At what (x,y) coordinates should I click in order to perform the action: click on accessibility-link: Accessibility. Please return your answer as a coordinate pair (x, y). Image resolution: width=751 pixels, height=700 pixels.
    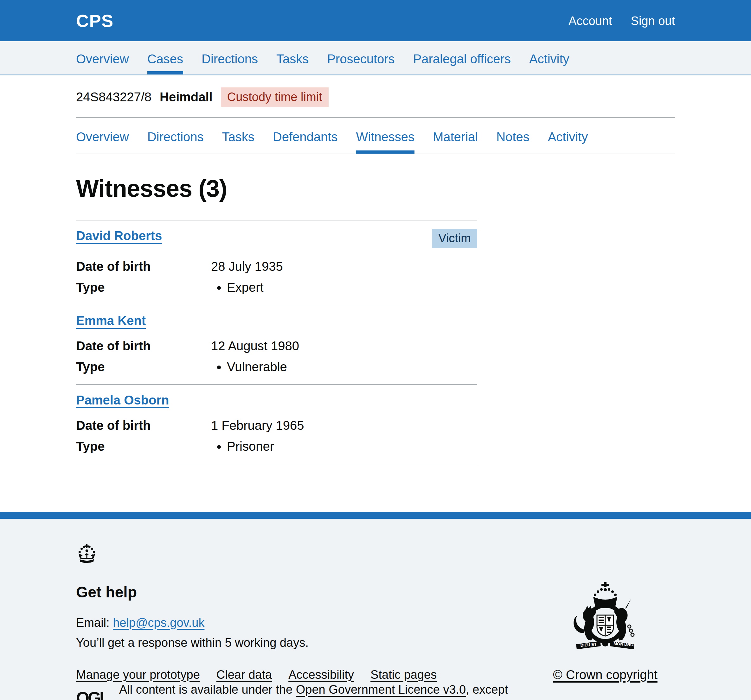
    Looking at the image, I should click on (321, 675).